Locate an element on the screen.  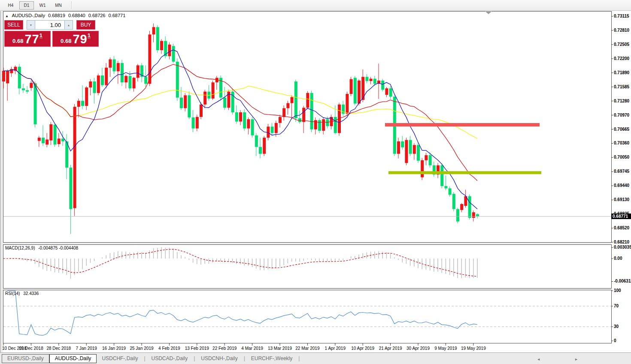
window-edge is located at coordinates (1, 182).